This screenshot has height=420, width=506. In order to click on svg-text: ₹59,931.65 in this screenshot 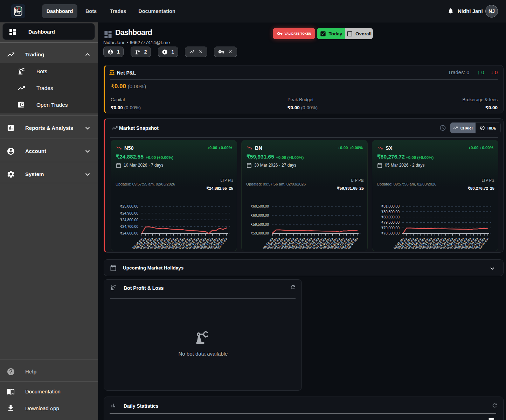, I will do `click(347, 188)`.